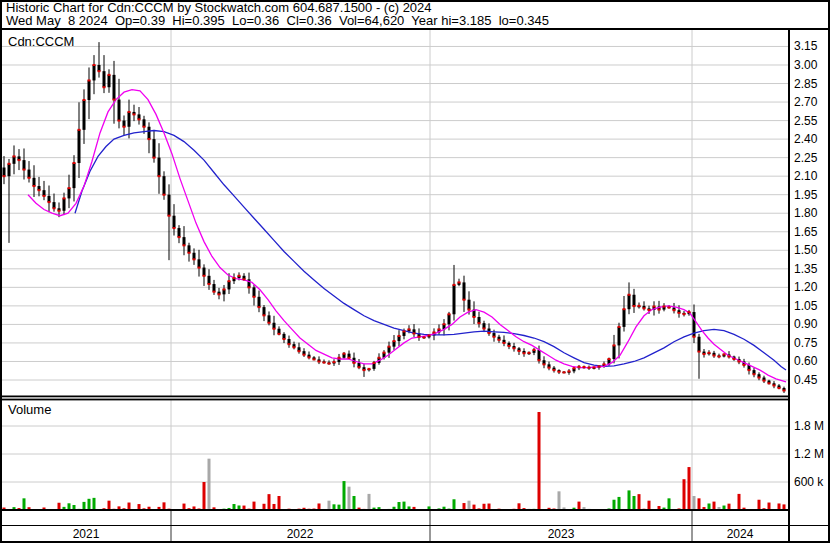 The image size is (830, 543). I want to click on price-axis-label: 1.35, so click(806, 269).